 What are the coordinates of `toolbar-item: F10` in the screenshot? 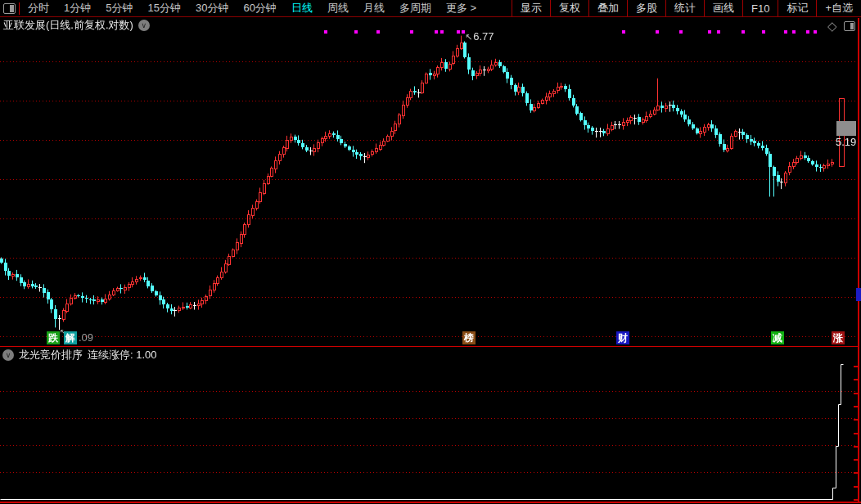 It's located at (760, 8).